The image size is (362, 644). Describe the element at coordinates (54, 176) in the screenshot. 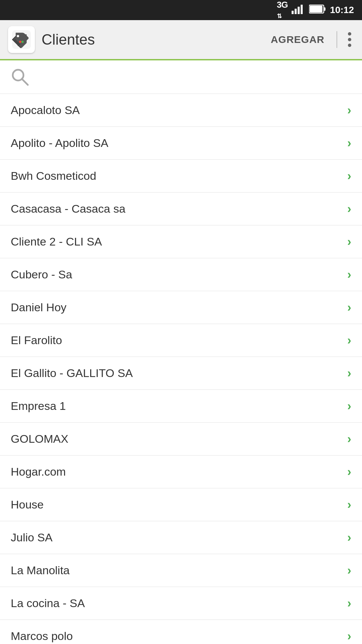

I see `client-name: Bwh Cosmeticod` at that location.